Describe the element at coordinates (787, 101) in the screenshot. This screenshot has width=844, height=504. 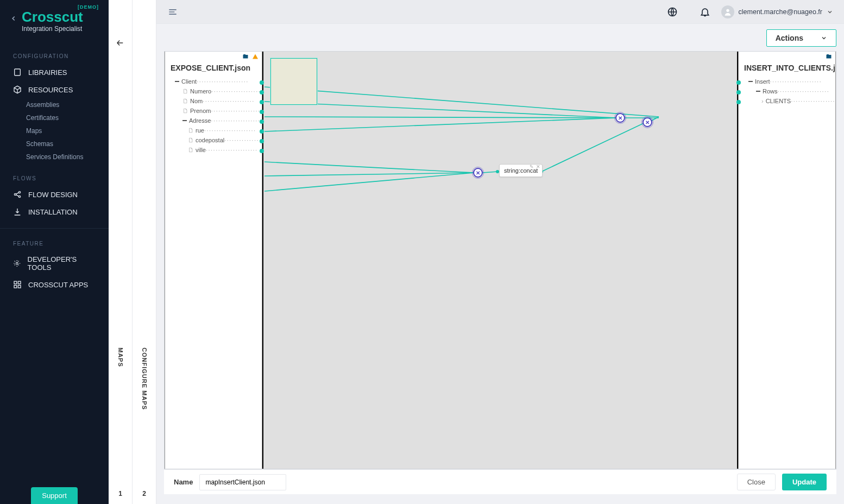
I see `tree-row: ›CLIENTS·····················` at that location.